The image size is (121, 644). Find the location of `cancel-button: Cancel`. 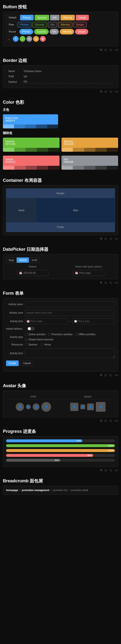

cancel-button: Cancel is located at coordinates (27, 363).